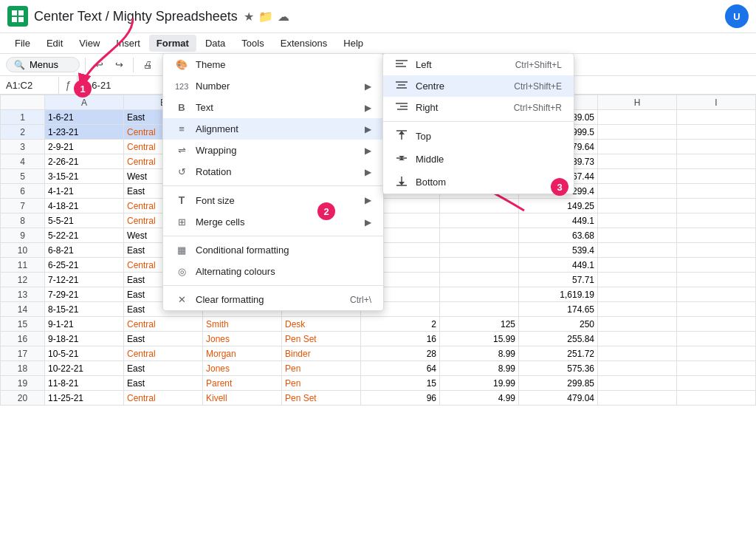 The image size is (756, 540). What do you see at coordinates (638, 354) in the screenshot?
I see `cell-h17` at bounding box center [638, 354].